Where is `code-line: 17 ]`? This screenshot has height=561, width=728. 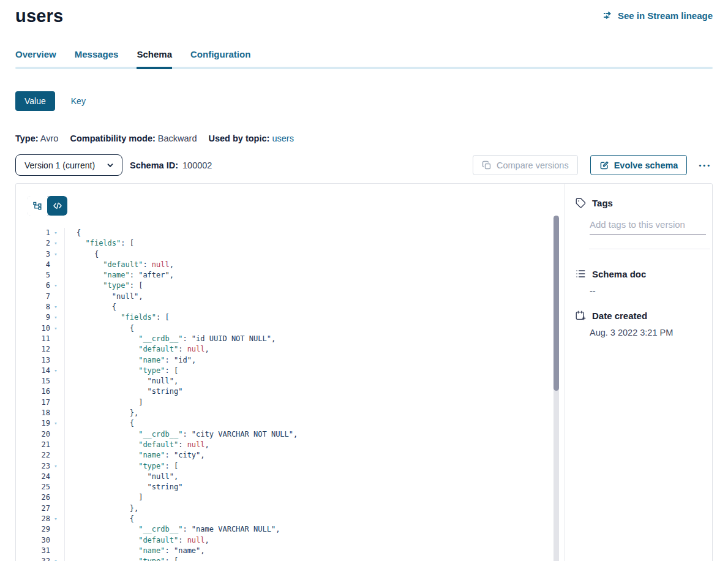 code-line: 17 ] is located at coordinates (296, 403).